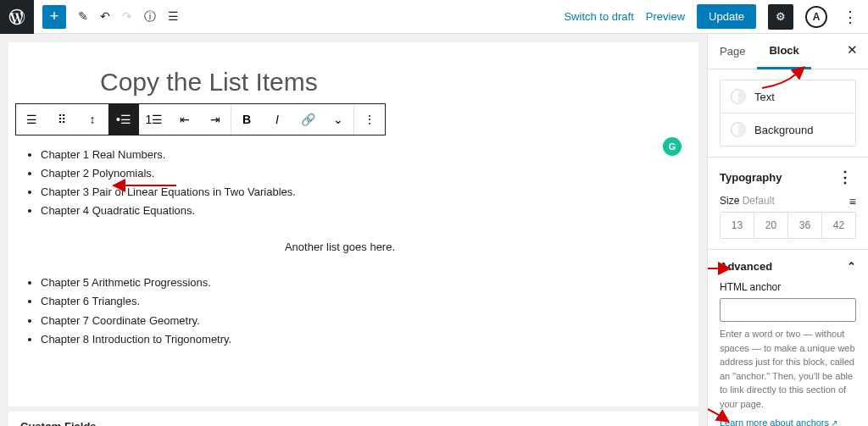 This screenshot has width=868, height=426. What do you see at coordinates (185, 119) in the screenshot?
I see `outdent-icon: ⇤` at bounding box center [185, 119].